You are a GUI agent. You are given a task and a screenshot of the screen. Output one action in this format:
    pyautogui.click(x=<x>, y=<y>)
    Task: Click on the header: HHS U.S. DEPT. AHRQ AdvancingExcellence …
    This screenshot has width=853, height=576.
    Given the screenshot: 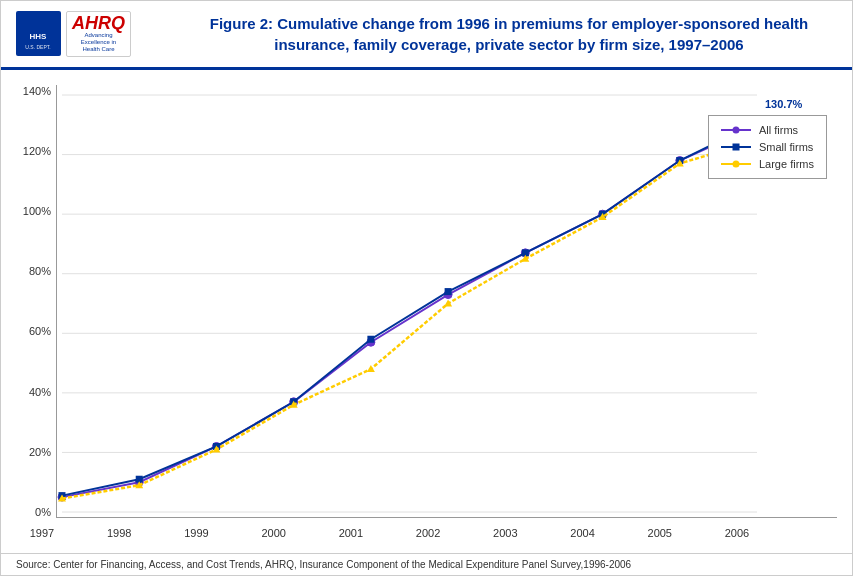 What is the action you would take?
    pyautogui.click(x=426, y=36)
    